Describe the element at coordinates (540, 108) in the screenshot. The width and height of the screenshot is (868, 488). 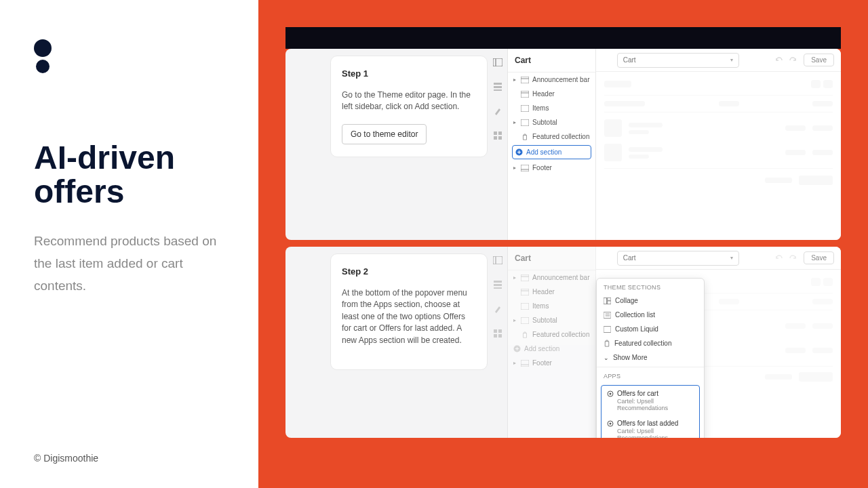
I see `section-label: Items` at that location.